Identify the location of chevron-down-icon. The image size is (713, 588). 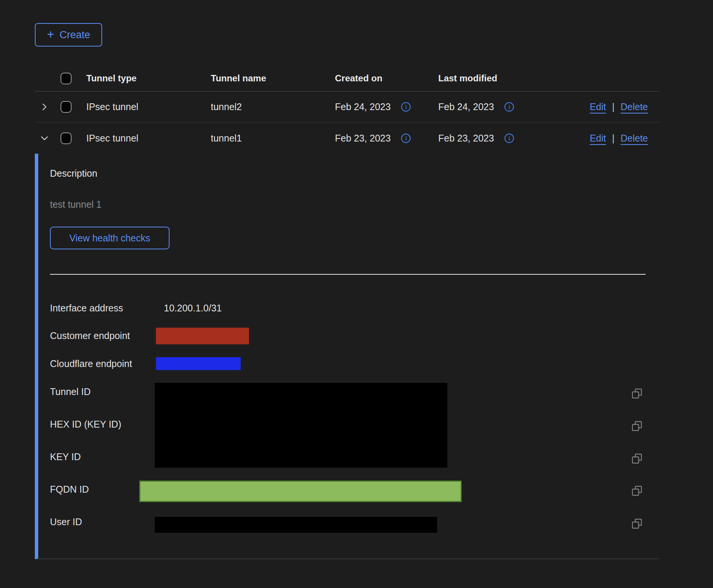
(45, 138).